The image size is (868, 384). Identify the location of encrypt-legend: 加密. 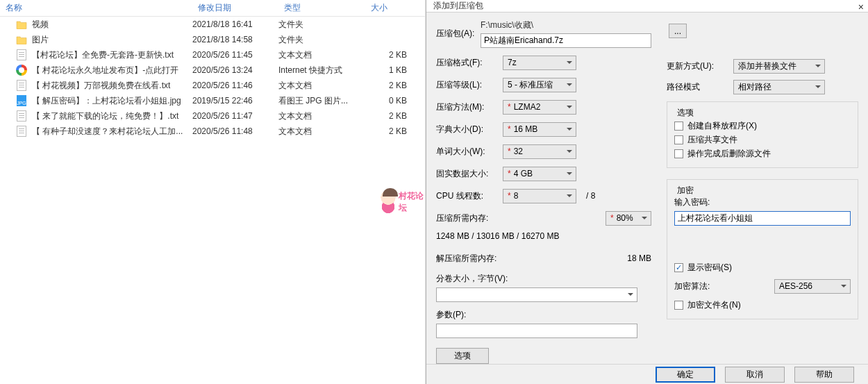
(685, 190).